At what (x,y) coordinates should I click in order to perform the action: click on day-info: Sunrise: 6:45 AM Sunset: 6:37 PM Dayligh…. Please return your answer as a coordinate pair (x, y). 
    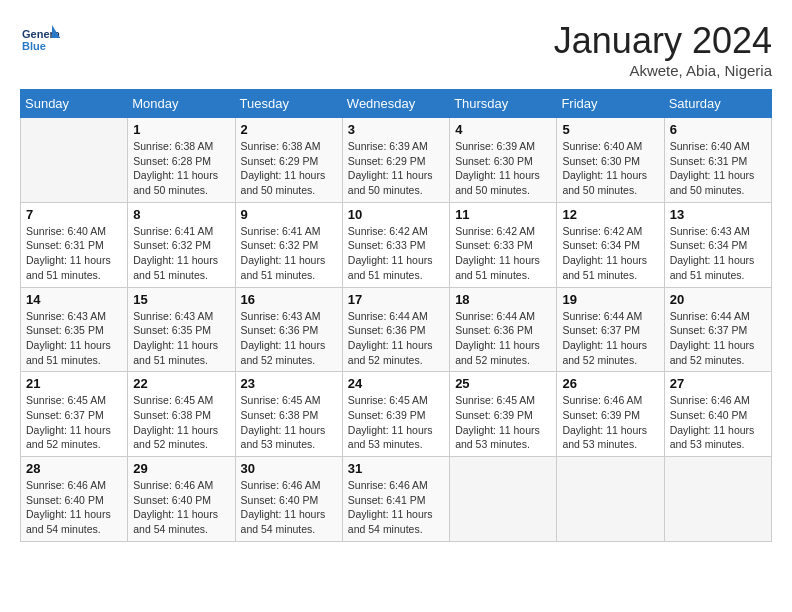
    Looking at the image, I should click on (74, 422).